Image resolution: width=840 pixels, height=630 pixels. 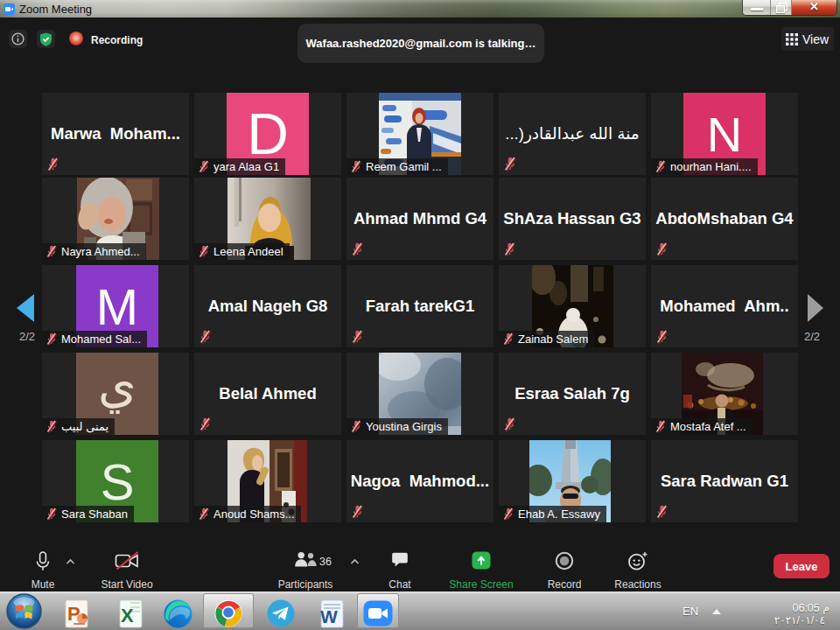 What do you see at coordinates (128, 616) in the screenshot?
I see `svg-text: X` at bounding box center [128, 616].